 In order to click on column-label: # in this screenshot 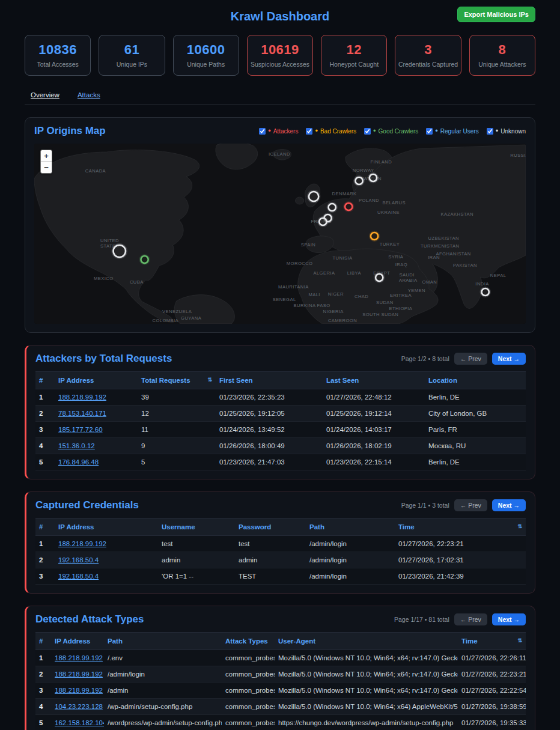, I will do `click(41, 527)`.